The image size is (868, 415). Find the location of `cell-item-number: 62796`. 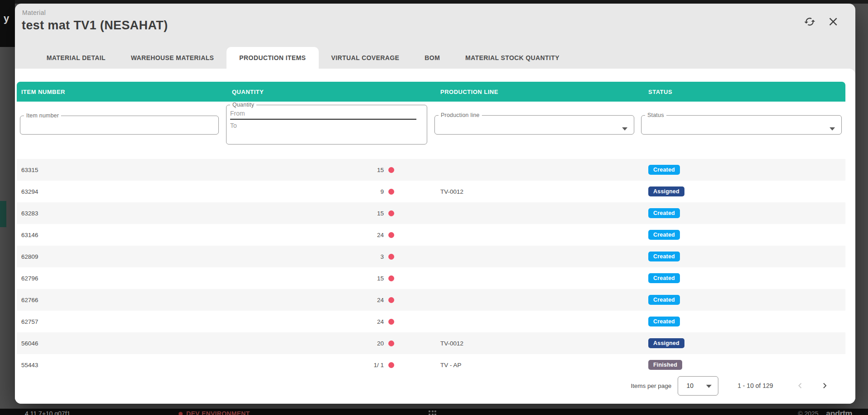

cell-item-number: 62796 is located at coordinates (122, 278).